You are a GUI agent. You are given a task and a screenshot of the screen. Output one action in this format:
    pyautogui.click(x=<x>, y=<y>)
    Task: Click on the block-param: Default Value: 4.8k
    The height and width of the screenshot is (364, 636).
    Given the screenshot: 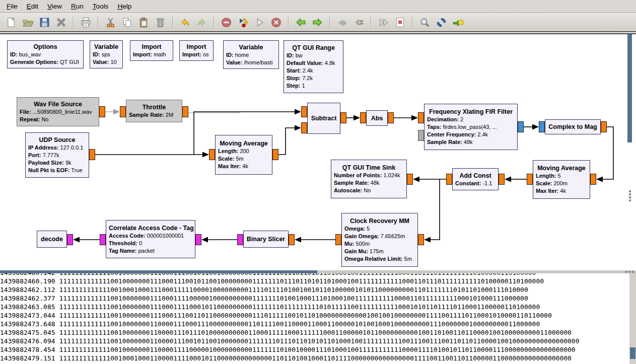 What is the action you would take?
    pyautogui.click(x=313, y=63)
    